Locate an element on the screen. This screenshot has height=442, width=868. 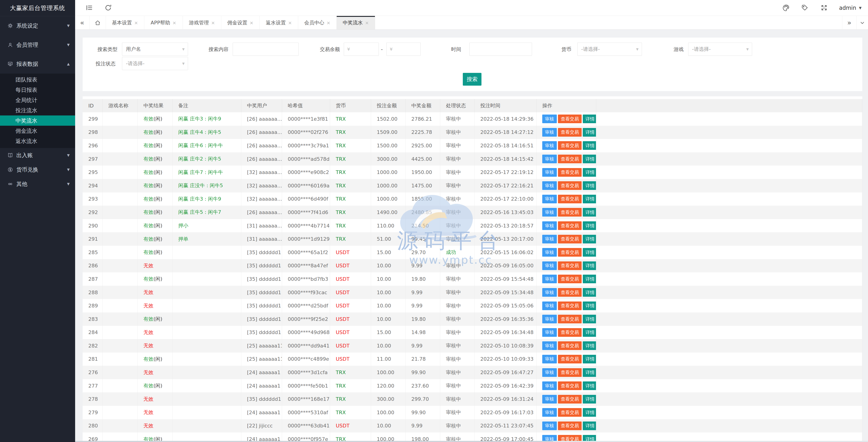
sidebar-item-other: 其他 ▼ is located at coordinates (38, 184).